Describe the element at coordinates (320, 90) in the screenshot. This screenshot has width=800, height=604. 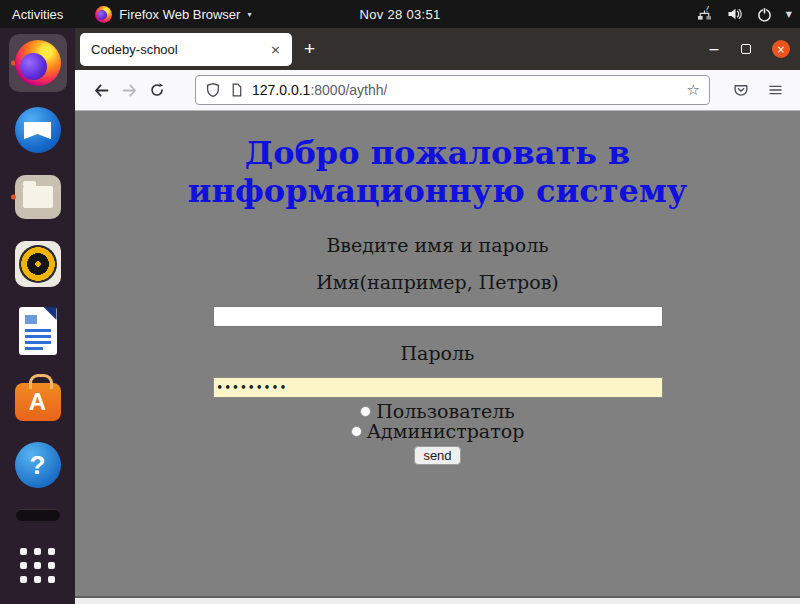
I see `url-text: 127.0.0.1:8000/aythh/` at that location.